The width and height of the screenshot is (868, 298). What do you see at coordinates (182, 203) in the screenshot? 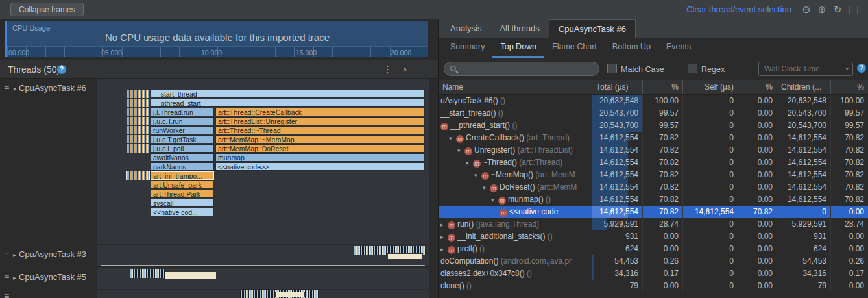
I see `flame-bar: syscall` at bounding box center [182, 203].